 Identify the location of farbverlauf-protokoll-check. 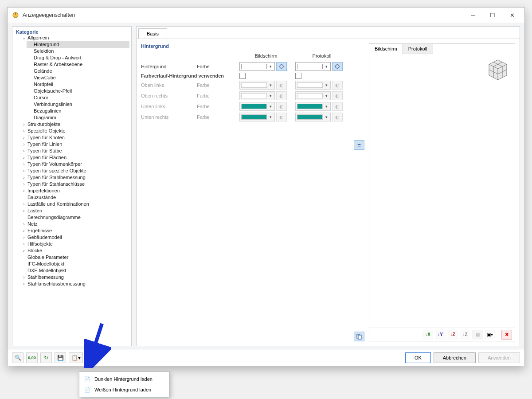
(298, 76).